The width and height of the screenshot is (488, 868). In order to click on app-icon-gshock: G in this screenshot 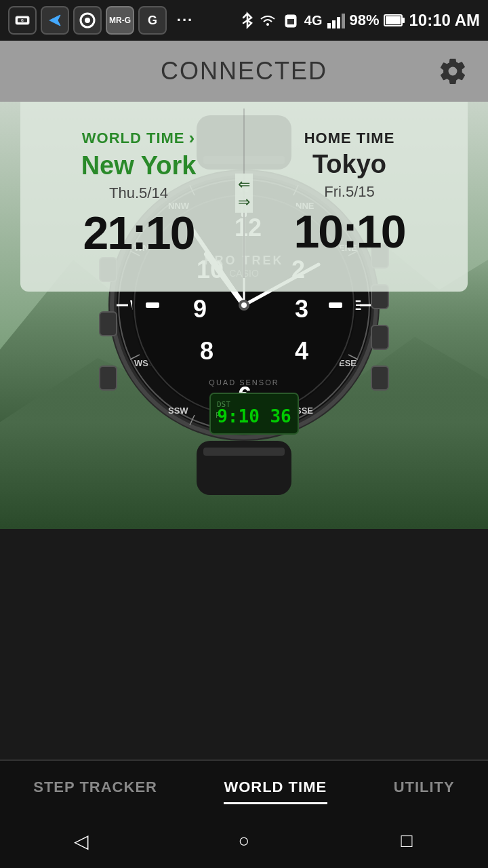, I will do `click(22, 20)`.